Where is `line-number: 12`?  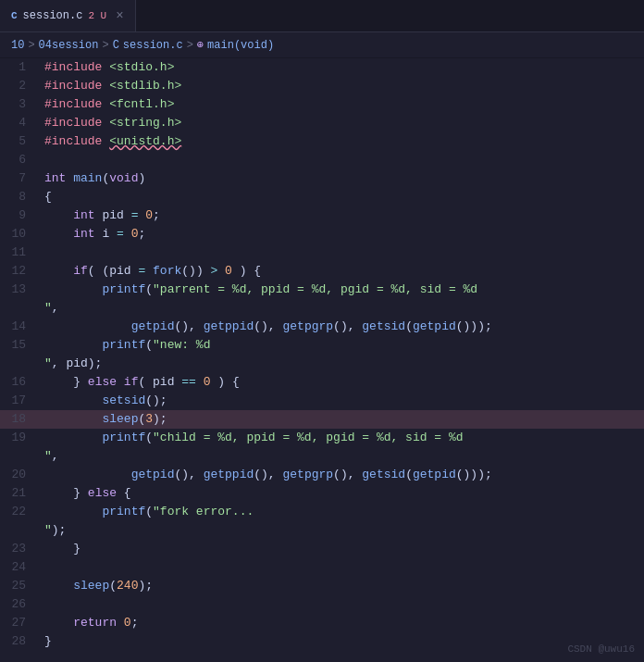 line-number: 12 is located at coordinates (20, 271).